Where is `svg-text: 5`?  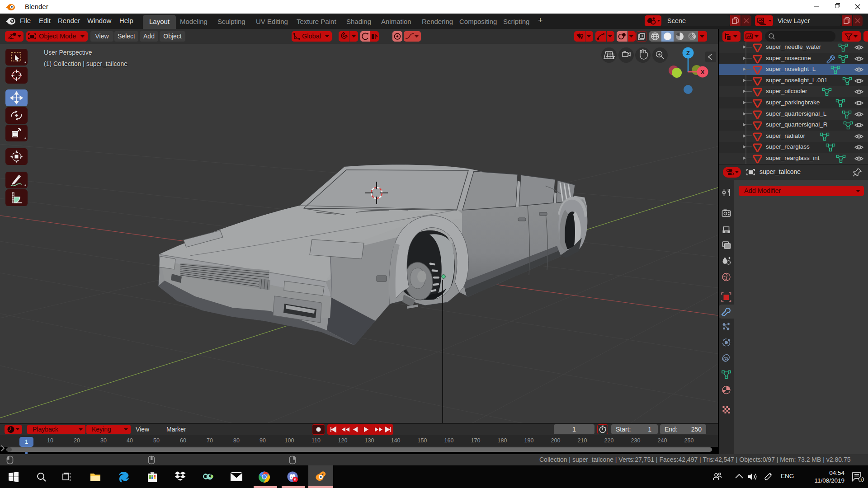 svg-text: 5 is located at coordinates (295, 480).